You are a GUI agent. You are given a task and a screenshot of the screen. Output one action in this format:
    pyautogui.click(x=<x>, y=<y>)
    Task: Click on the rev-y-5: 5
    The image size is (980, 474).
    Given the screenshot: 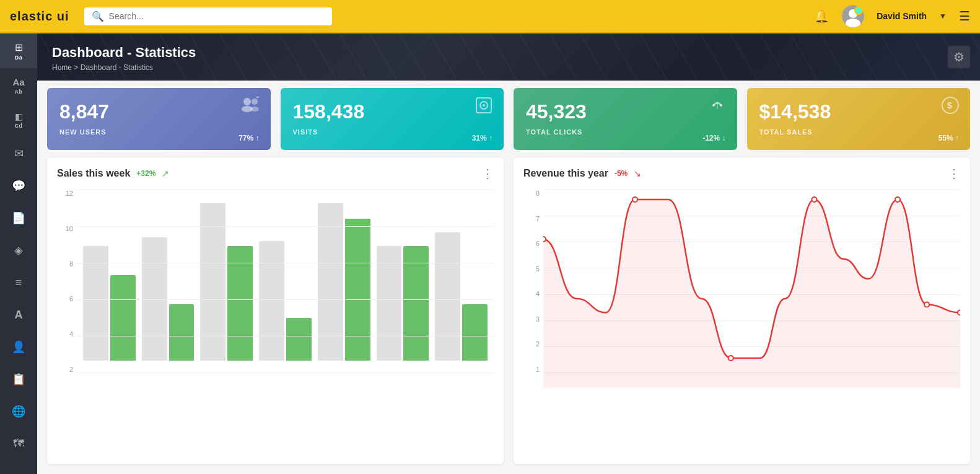 What is the action you would take?
    pyautogui.click(x=538, y=269)
    